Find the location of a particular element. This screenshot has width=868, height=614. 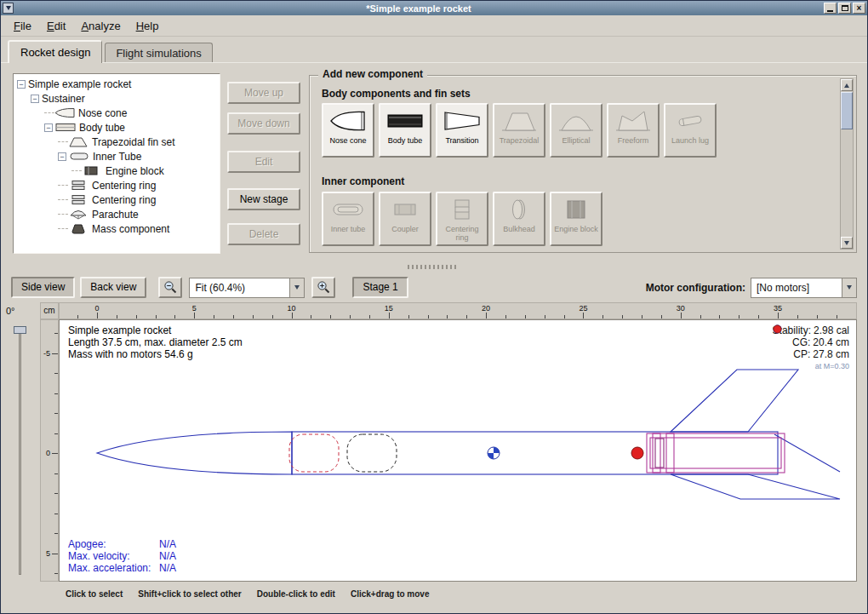

close-button: × is located at coordinates (859, 9).